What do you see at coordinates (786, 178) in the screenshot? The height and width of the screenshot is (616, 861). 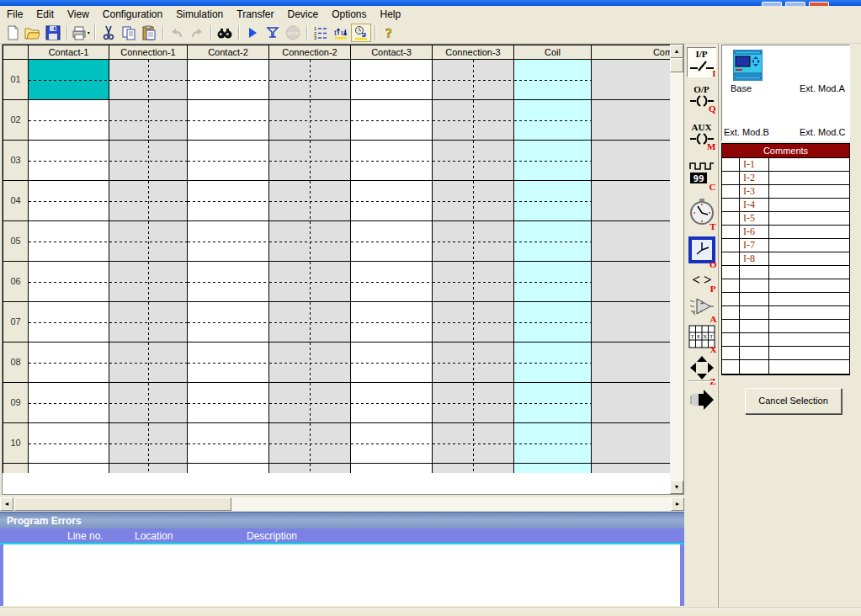 I see `comment-row: I-2` at bounding box center [786, 178].